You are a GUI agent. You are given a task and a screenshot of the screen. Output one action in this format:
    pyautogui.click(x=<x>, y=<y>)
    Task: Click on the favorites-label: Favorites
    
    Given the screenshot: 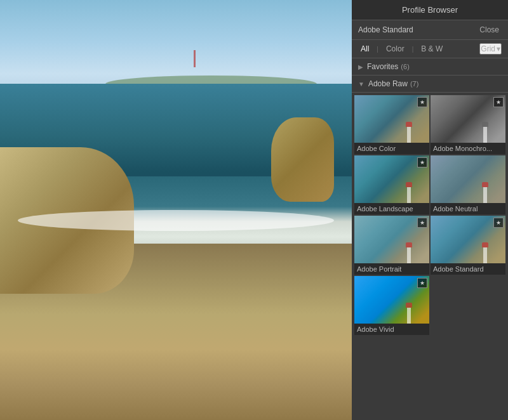 What is the action you would take?
    pyautogui.click(x=382, y=67)
    